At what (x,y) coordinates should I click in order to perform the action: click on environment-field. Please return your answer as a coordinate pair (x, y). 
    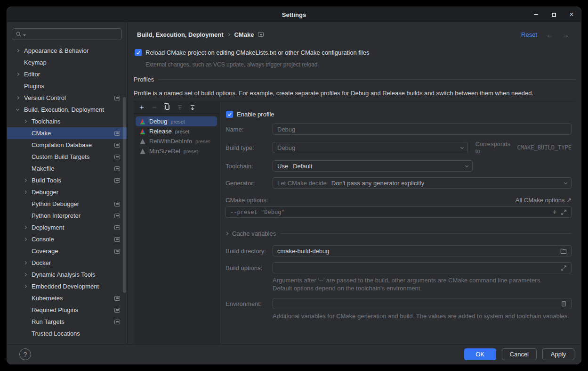
    Looking at the image, I should click on (422, 304).